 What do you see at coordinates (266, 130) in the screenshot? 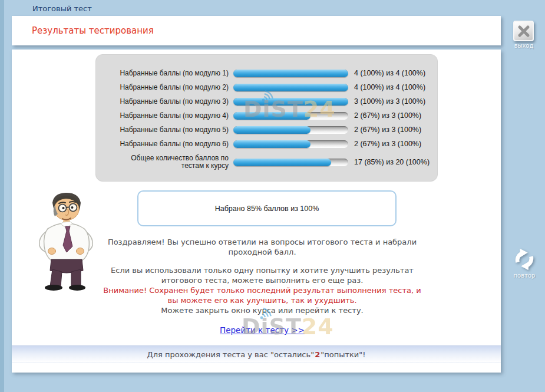
I see `stat-row: Набранные баллы (по модулю 5) 2 (67%) из…` at bounding box center [266, 130].